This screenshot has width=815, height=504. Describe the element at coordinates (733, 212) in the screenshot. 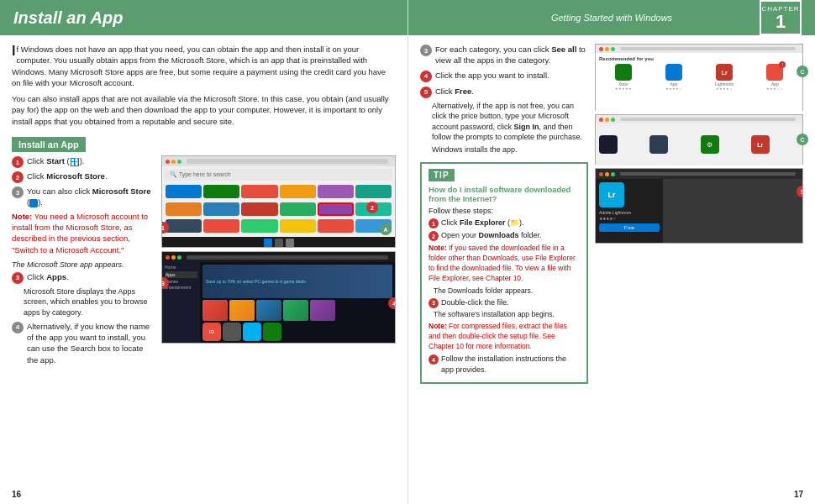

I see `photos-grid` at that location.